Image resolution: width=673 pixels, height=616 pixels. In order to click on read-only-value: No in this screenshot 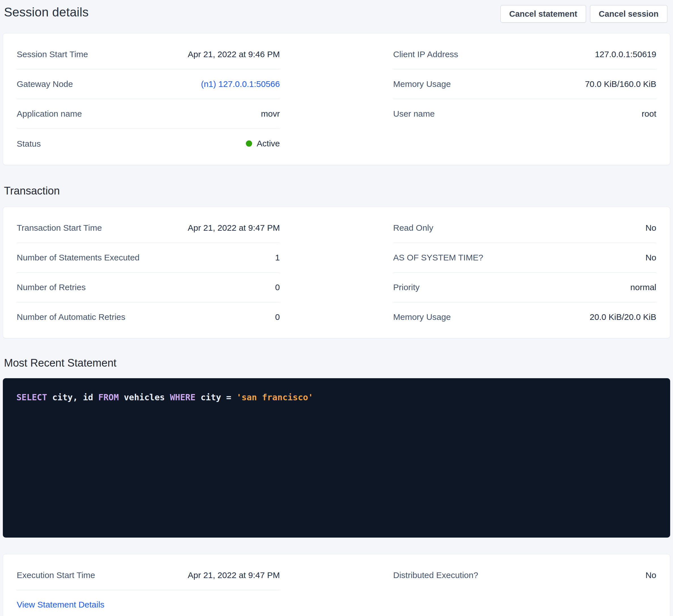, I will do `click(651, 228)`.